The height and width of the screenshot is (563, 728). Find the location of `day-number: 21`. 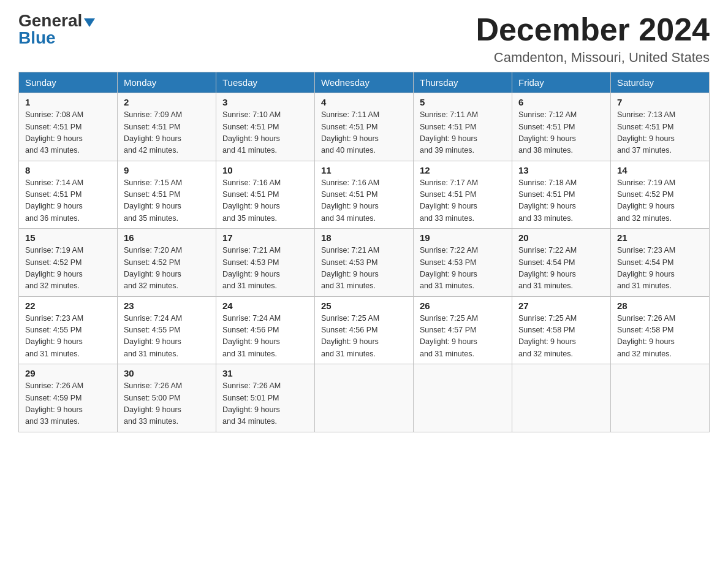

day-number: 21 is located at coordinates (660, 238).